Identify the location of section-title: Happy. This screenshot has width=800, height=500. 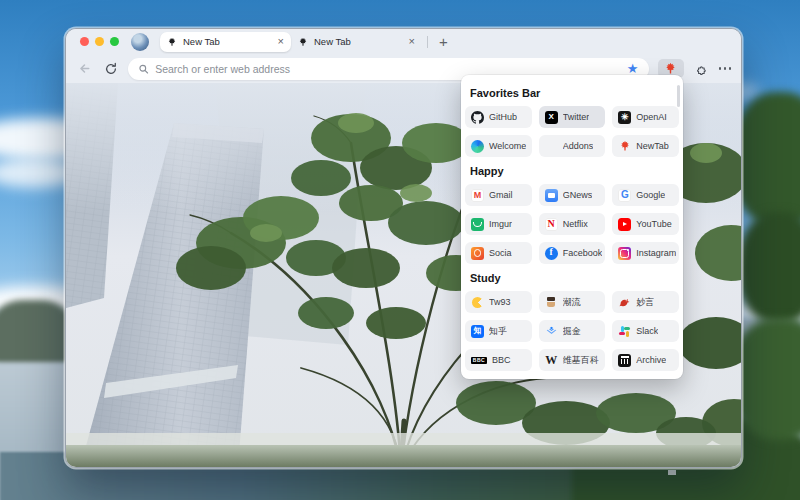
(574, 171).